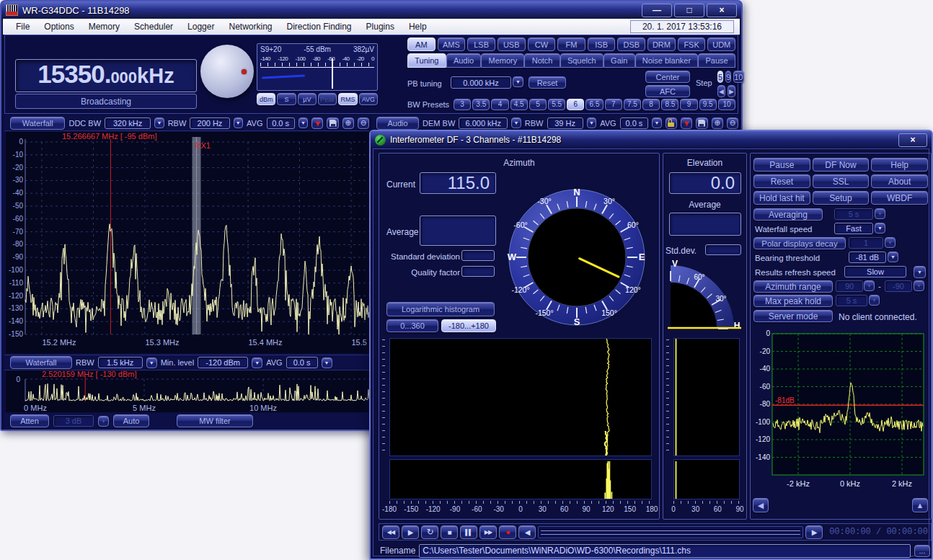 The width and height of the screenshot is (933, 560). What do you see at coordinates (104, 27) in the screenshot?
I see `menu-item: Memory` at bounding box center [104, 27].